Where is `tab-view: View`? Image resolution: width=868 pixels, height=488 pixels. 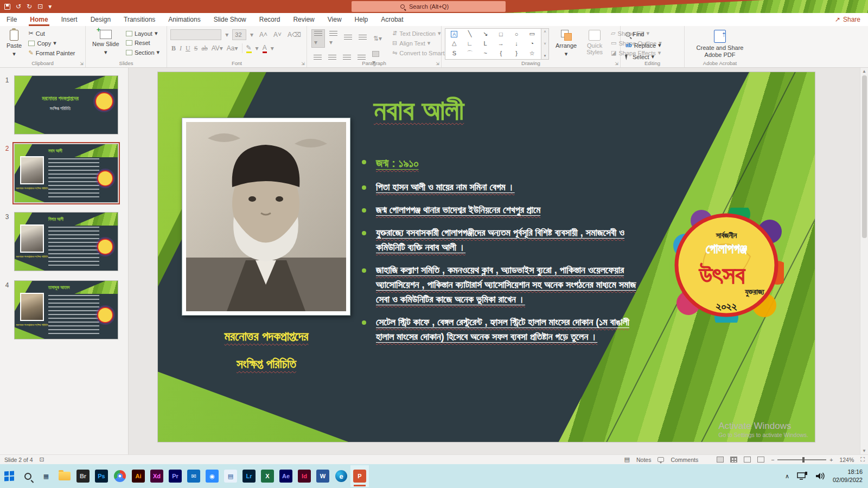
tab-view: View is located at coordinates (335, 20).